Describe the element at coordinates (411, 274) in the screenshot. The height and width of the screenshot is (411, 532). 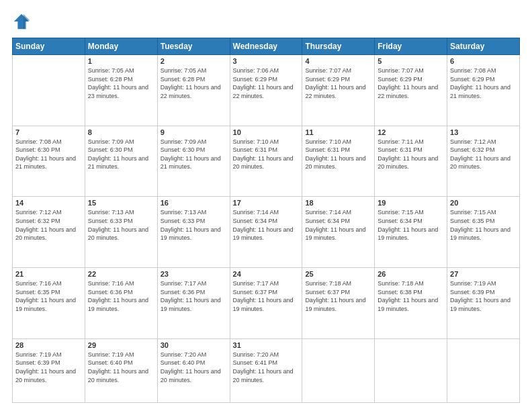
I see `day-number: 26` at that location.